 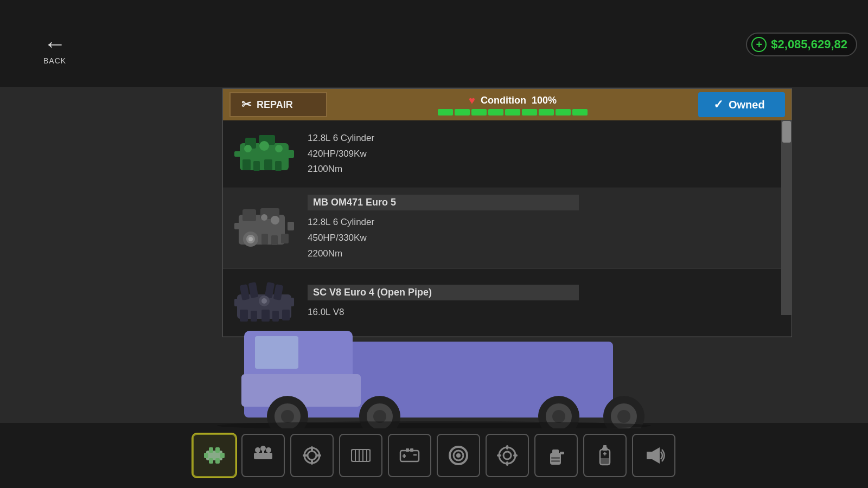 I want to click on engine-item-1: 12.8L 6 Cylinder 420HP/309Kw 2100Nm, so click(x=507, y=154).